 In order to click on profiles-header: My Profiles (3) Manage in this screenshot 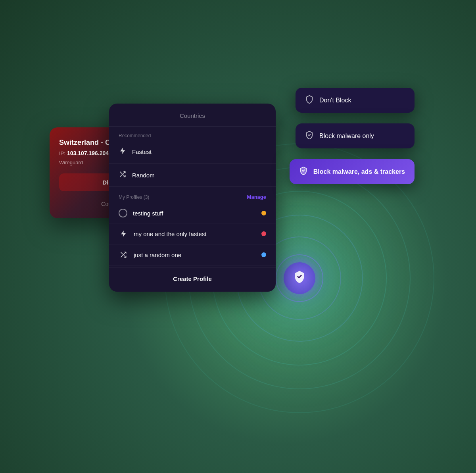, I will do `click(192, 196)`.